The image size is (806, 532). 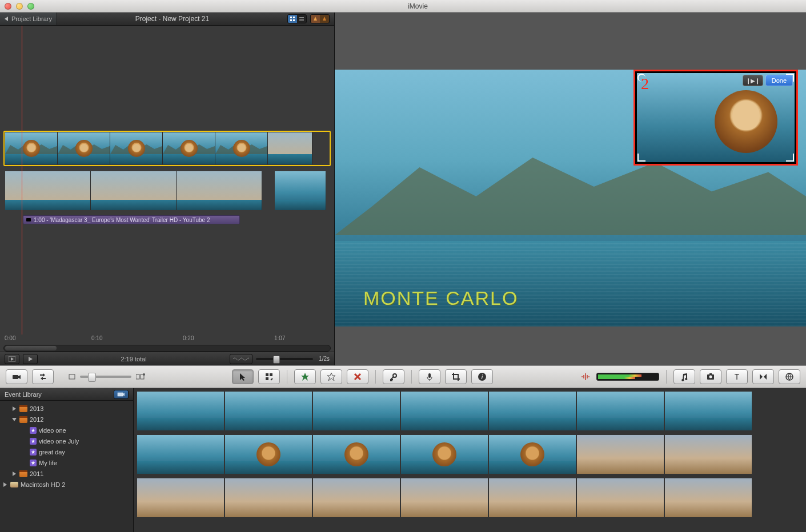 I want to click on play-fullscreen-button, so click(x=12, y=359).